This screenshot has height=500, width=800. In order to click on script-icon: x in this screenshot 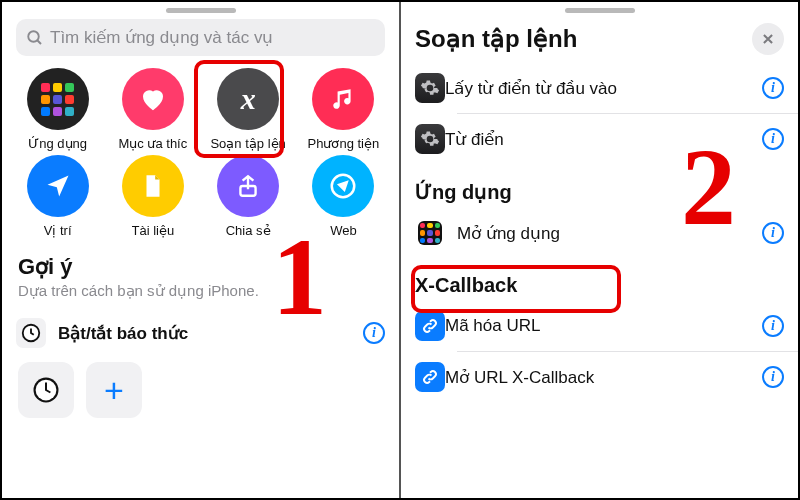, I will do `click(248, 99)`.